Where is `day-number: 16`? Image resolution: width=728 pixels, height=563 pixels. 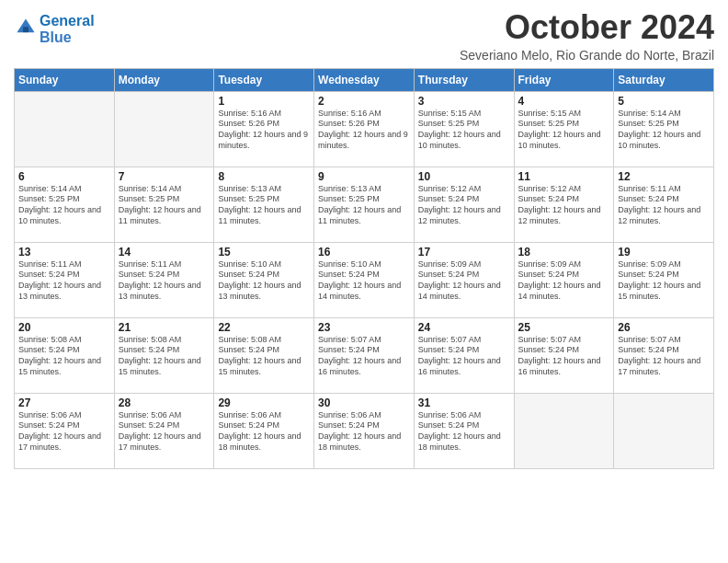
day-number: 16 is located at coordinates (364, 252).